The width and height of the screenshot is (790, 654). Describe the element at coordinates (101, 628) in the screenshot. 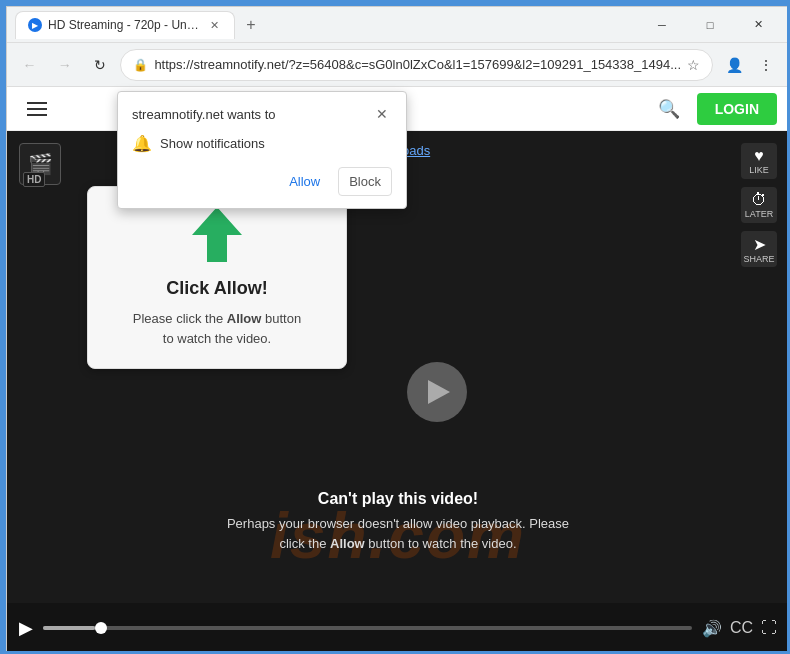

I see `progress-knob` at that location.